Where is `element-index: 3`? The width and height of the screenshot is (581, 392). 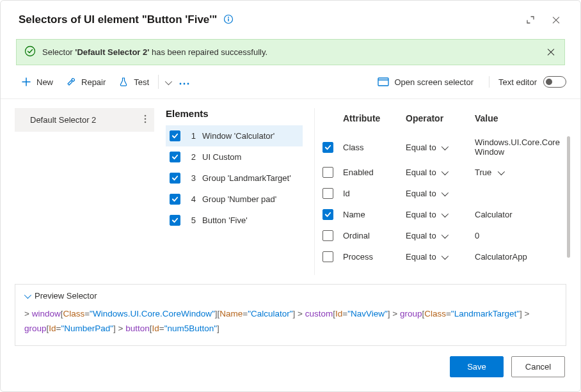 element-index: 3 is located at coordinates (191, 178).